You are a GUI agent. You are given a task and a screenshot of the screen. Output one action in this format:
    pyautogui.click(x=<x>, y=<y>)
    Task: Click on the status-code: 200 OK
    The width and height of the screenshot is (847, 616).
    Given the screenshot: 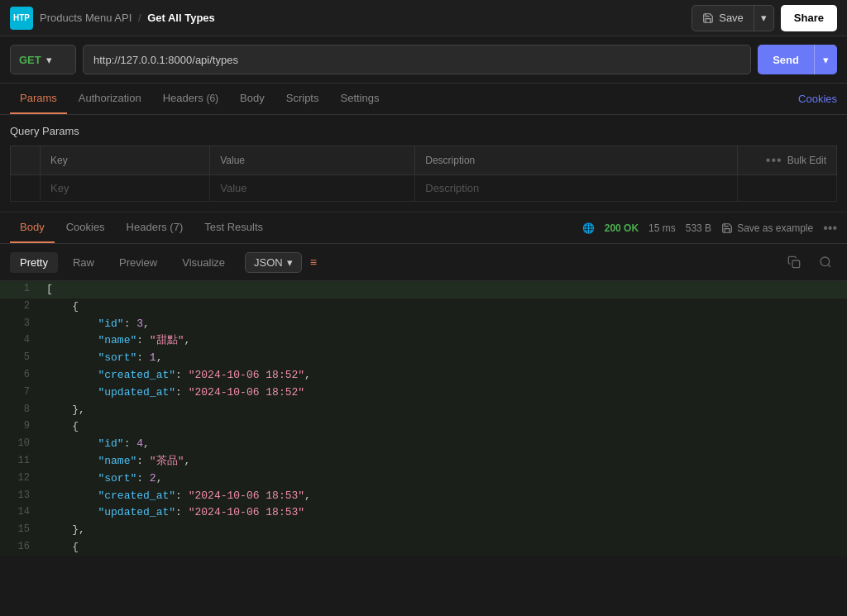 What is the action you would take?
    pyautogui.click(x=622, y=228)
    